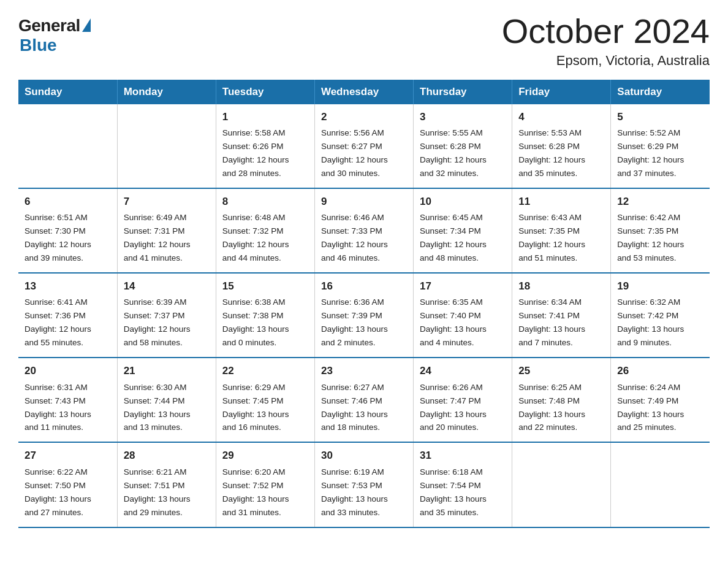 The image size is (728, 563). Describe the element at coordinates (167, 202) in the screenshot. I see `day-number: 7` at that location.